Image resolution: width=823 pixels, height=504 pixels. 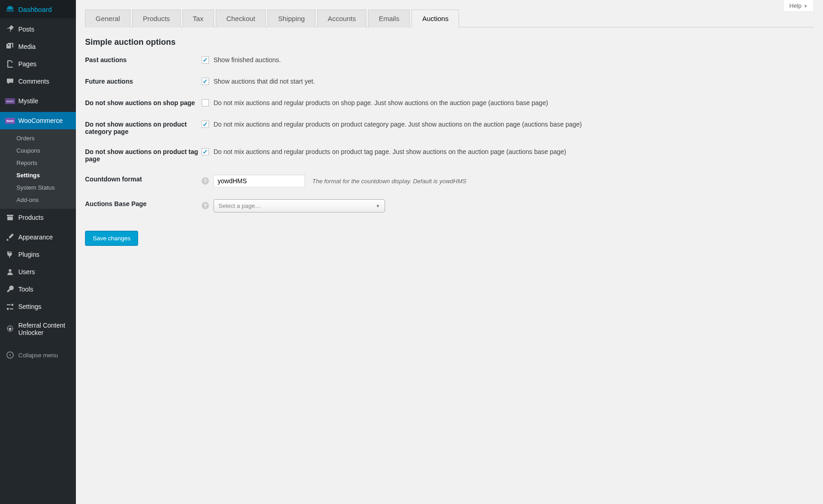 What do you see at coordinates (38, 81) in the screenshot?
I see `sidebar-item-comments: Comments` at bounding box center [38, 81].